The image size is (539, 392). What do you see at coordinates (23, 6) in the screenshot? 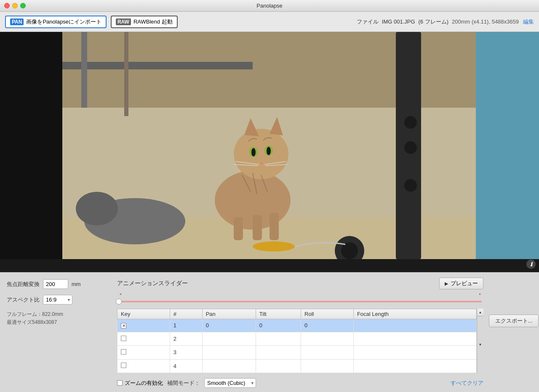
I see `maximize-button` at bounding box center [23, 6].